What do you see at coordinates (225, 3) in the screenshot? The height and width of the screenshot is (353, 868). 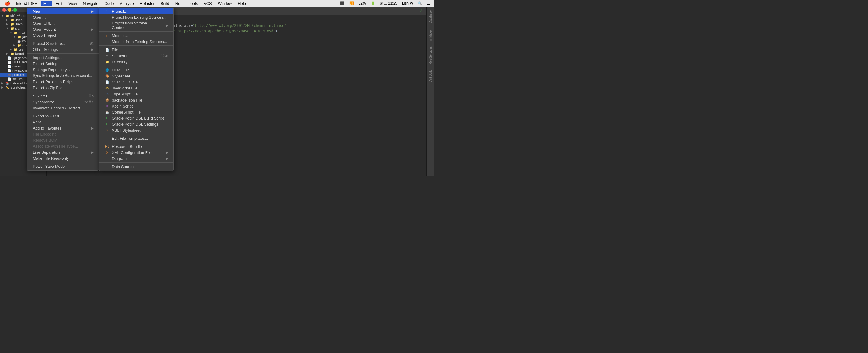 I see `menubar-window: Window` at bounding box center [225, 3].